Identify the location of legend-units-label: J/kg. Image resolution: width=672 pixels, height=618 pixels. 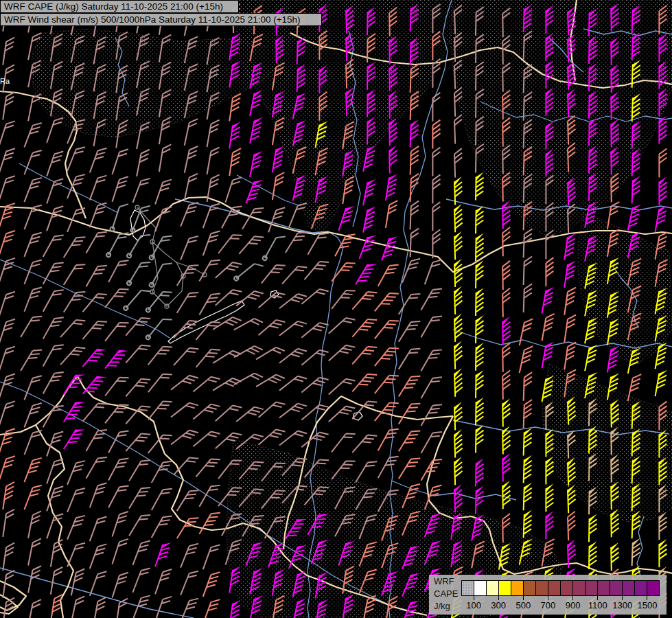
(446, 606).